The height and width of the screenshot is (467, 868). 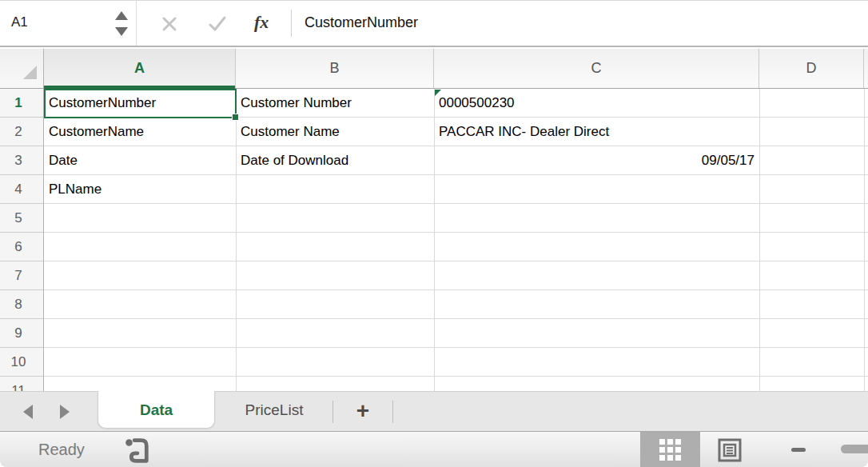 I want to click on cell-a3: Date, so click(x=140, y=161).